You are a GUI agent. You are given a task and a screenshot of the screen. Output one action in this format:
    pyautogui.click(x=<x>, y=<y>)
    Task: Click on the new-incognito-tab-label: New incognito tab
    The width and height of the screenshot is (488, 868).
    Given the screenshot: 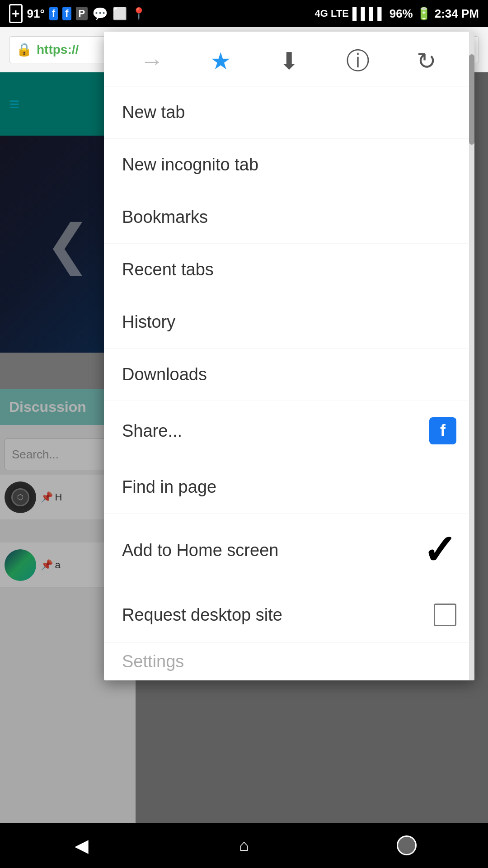 What is the action you would take?
    pyautogui.click(x=190, y=165)
    